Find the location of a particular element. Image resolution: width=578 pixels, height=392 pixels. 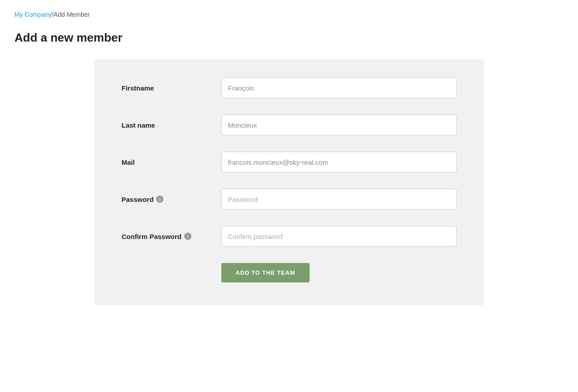

firstname-label: Firstname is located at coordinates (172, 88).